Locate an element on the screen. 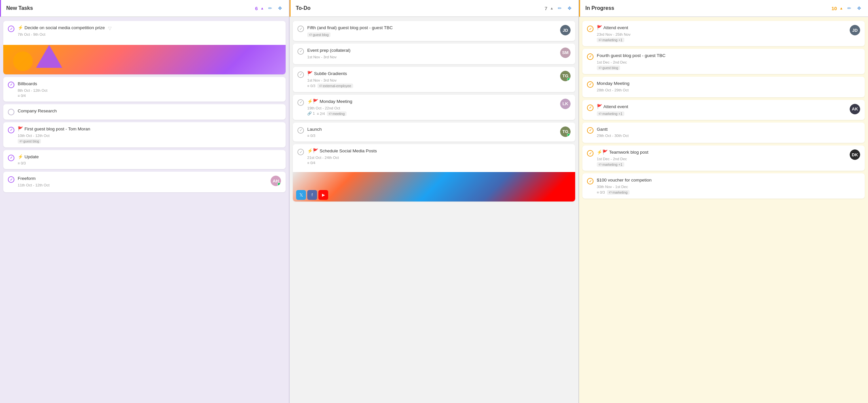 The image size is (868, 403). card-image-social-prize is located at coordinates (145, 60).